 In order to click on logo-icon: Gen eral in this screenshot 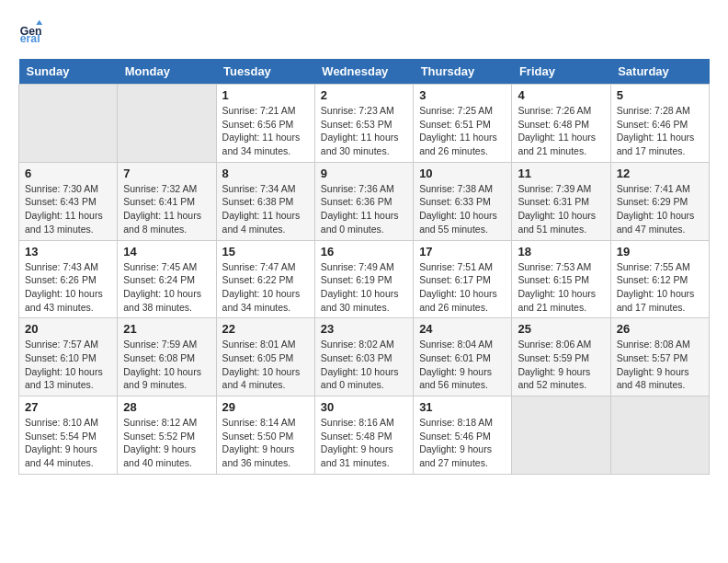, I will do `click(31, 31)`.